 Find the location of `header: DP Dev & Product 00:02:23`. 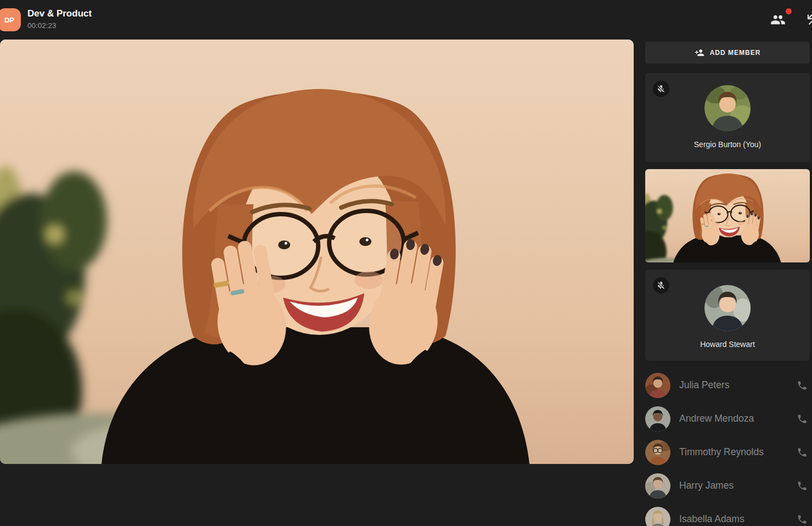

header: DP Dev & Product 00:02:23 is located at coordinates (406, 20).